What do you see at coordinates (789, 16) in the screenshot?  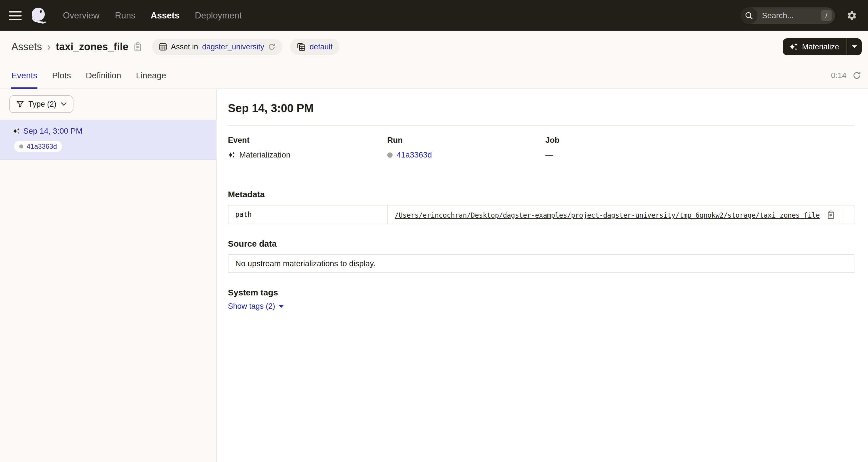 I see `search-input` at bounding box center [789, 16].